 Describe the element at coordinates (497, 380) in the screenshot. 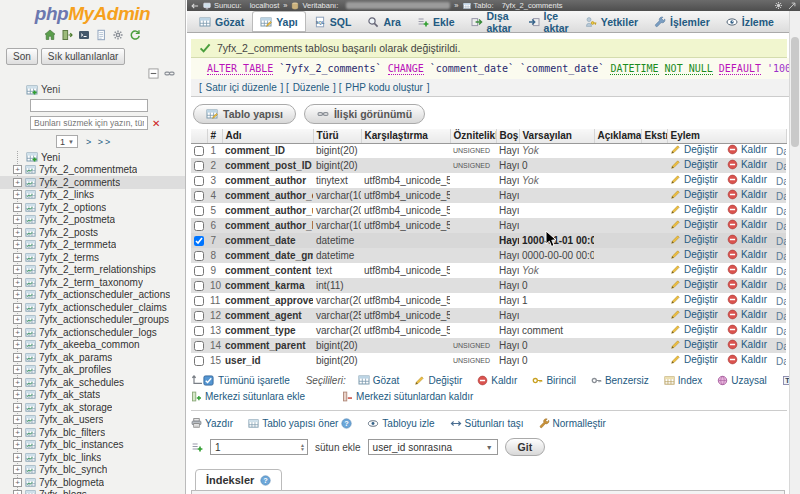

I see `selected-action-kaldır: Kaldır` at that location.